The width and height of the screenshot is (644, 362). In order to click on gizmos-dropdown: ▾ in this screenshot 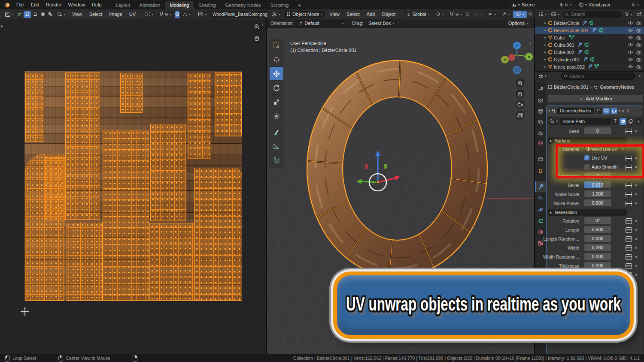, I will do `click(506, 15)`.